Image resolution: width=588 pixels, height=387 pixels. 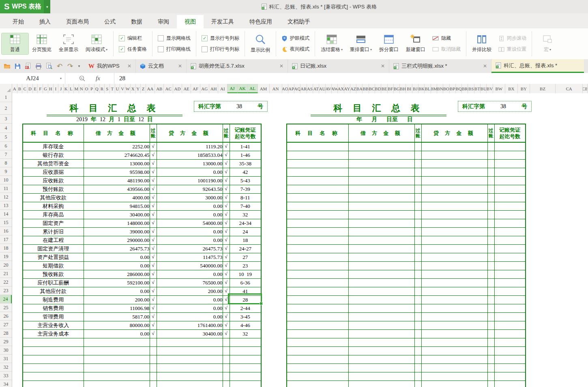 What do you see at coordinates (415, 88) in the screenshot?
I see `column-header: BJ` at bounding box center [415, 88].